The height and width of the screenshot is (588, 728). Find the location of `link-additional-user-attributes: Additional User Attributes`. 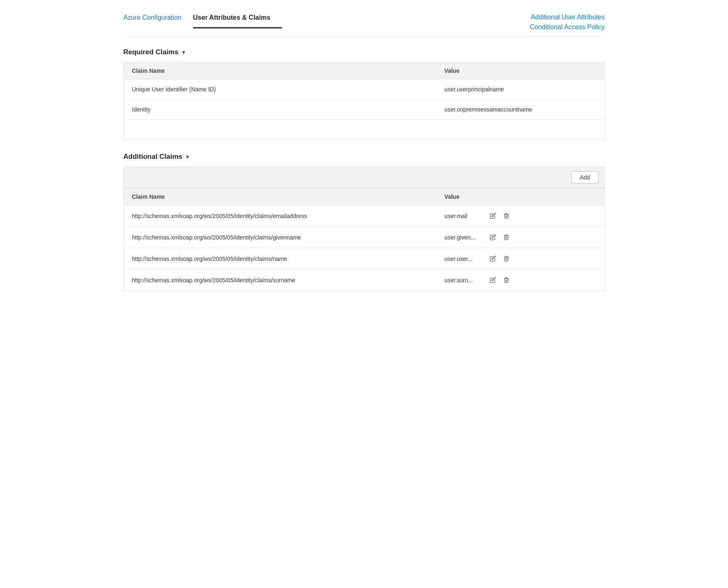

link-additional-user-attributes: Additional User Attributes is located at coordinates (567, 17).